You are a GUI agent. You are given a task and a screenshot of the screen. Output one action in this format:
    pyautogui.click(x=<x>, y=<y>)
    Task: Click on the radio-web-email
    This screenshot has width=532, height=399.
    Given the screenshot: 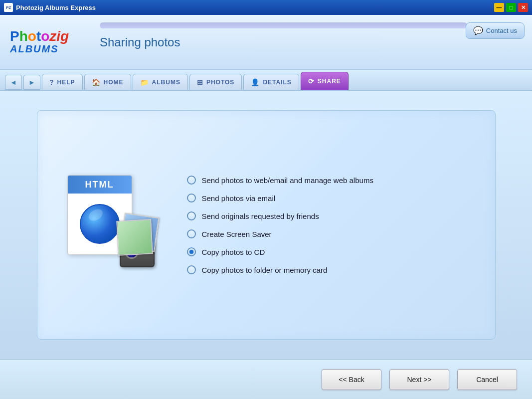 What is the action you would take?
    pyautogui.click(x=191, y=180)
    